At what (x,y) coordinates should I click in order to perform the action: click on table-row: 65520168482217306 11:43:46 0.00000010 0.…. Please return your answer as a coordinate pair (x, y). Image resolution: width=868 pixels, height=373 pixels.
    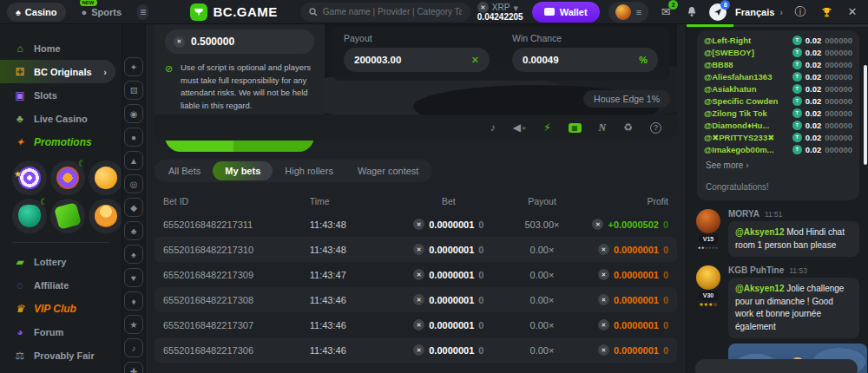
    Looking at the image, I should click on (416, 350).